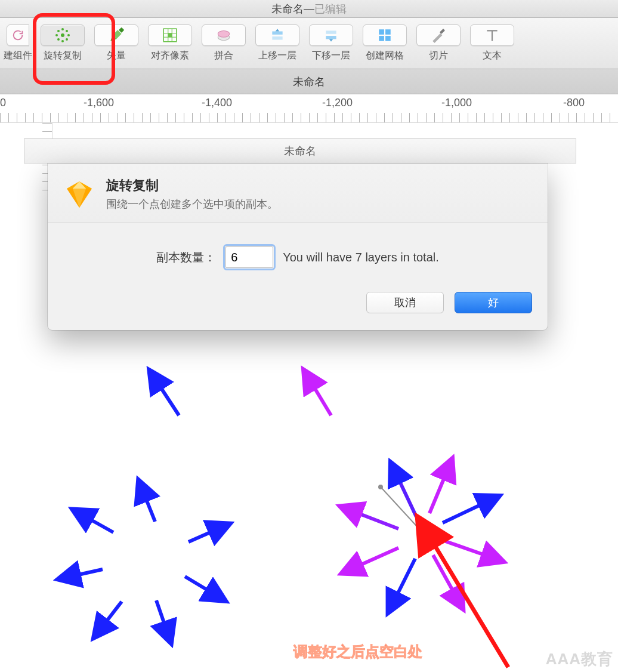  I want to click on ruler-horizontal: 0-1,600-1,400-1,200-1,000-800, so click(309, 109).